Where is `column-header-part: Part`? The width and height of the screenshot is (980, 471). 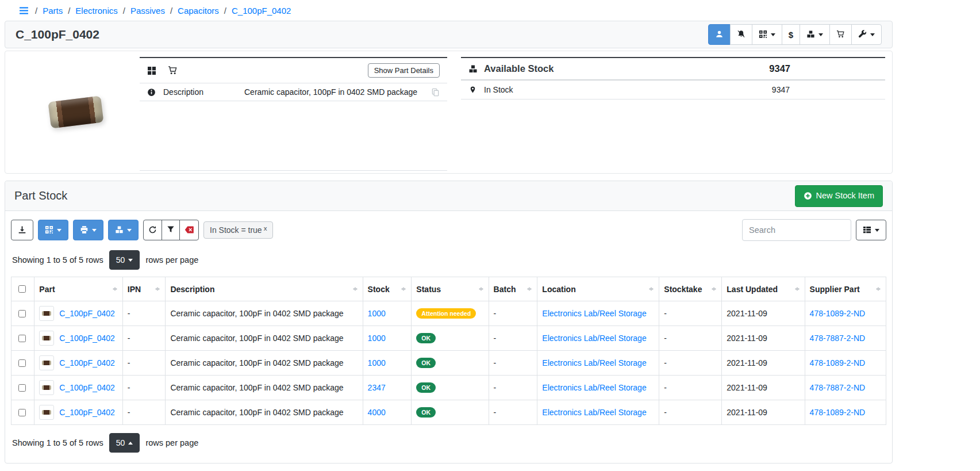 column-header-part: Part is located at coordinates (78, 289).